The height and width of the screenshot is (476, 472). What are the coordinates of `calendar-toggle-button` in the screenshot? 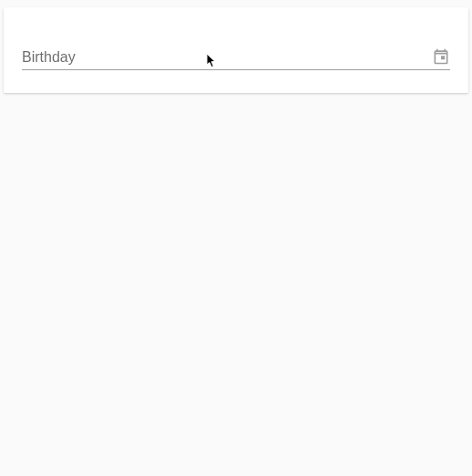 It's located at (441, 57).